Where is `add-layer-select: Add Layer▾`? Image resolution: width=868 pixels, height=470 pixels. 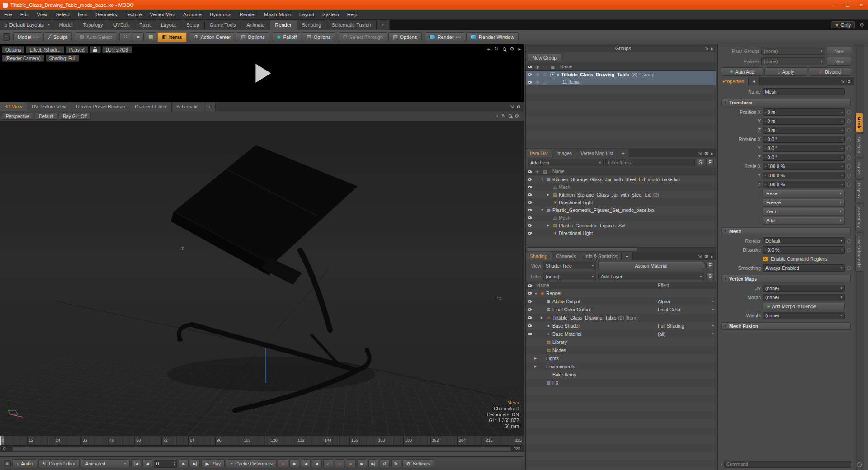 add-layer-select: Add Layer▾ is located at coordinates (651, 277).